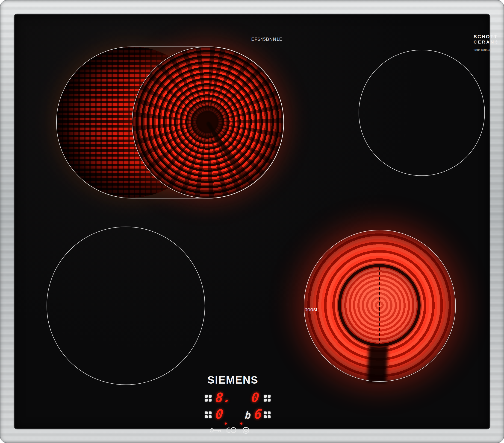 The width and height of the screenshot is (504, 443). I want to click on zone-front-left, so click(126, 306).